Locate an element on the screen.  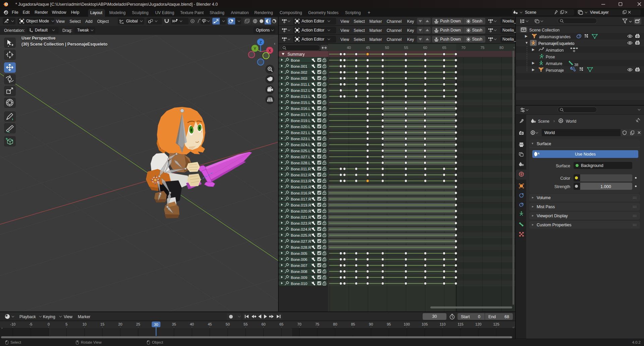
svg-text: Bone.024.R is located at coordinates (301, 229).